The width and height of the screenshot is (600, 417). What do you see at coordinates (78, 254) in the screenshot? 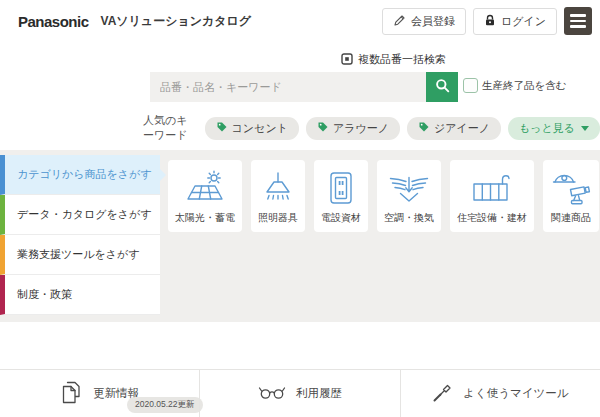
I see `sidebar-item-label: 業務支援ツールをさがす` at bounding box center [78, 254].